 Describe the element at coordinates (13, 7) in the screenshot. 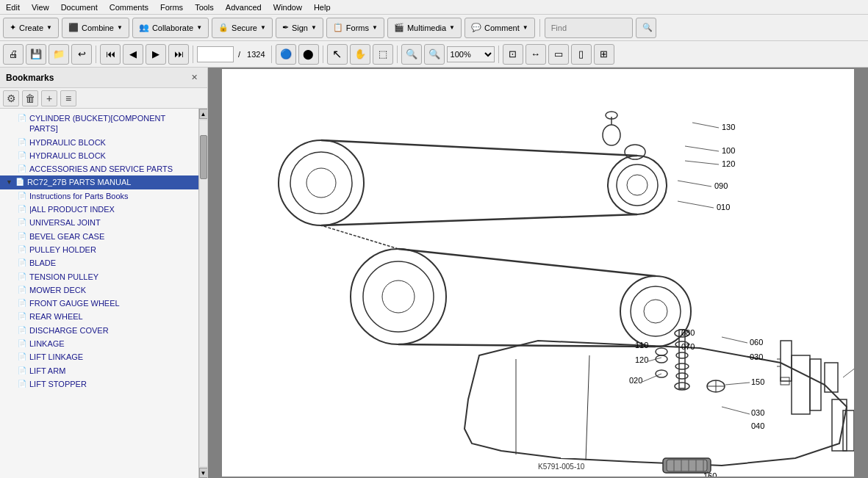

I see `menu-edit: Edit` at that location.